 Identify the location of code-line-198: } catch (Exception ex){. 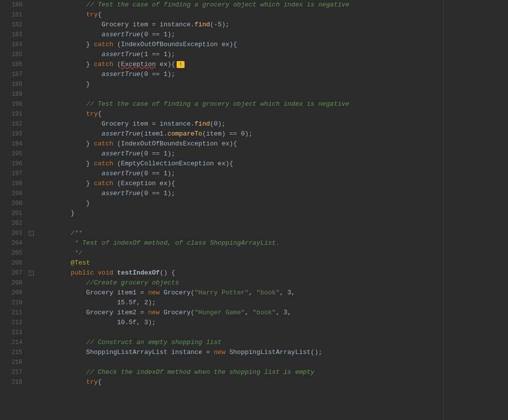
(273, 184).